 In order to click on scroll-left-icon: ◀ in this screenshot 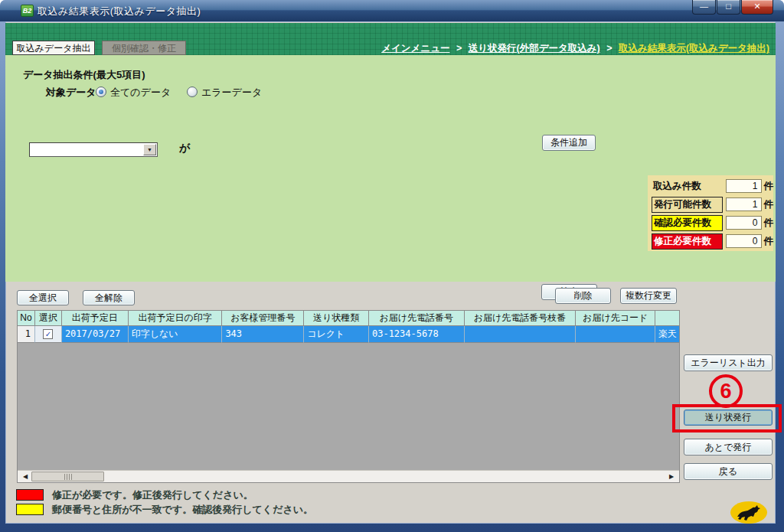, I will do `click(25, 476)`.